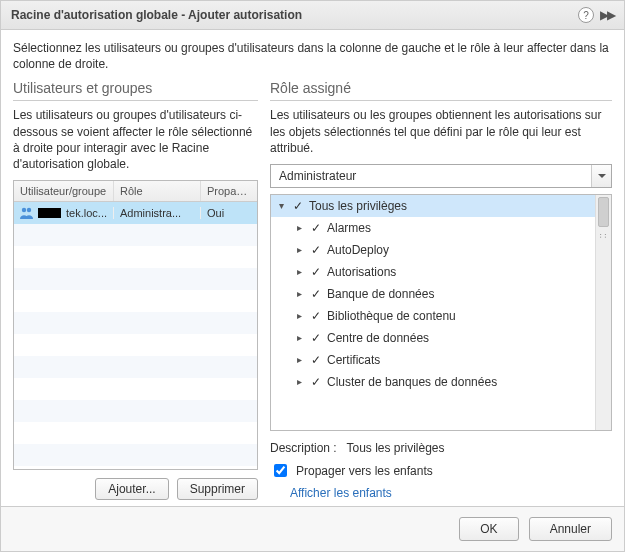 This screenshot has height=552, width=625. What do you see at coordinates (433, 228) in the screenshot?
I see `tree-item: ▸✓Alarmes` at bounding box center [433, 228].